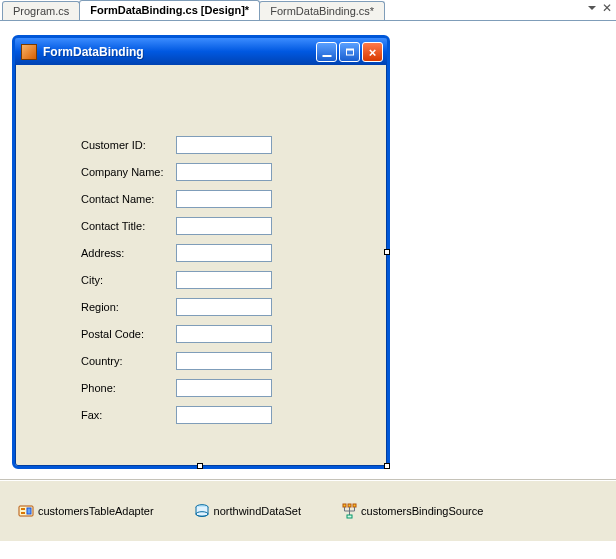 The height and width of the screenshot is (559, 616). Describe the element at coordinates (248, 511) in the screenshot. I see `component-northwind-dataset: northwindDataSet` at that location.